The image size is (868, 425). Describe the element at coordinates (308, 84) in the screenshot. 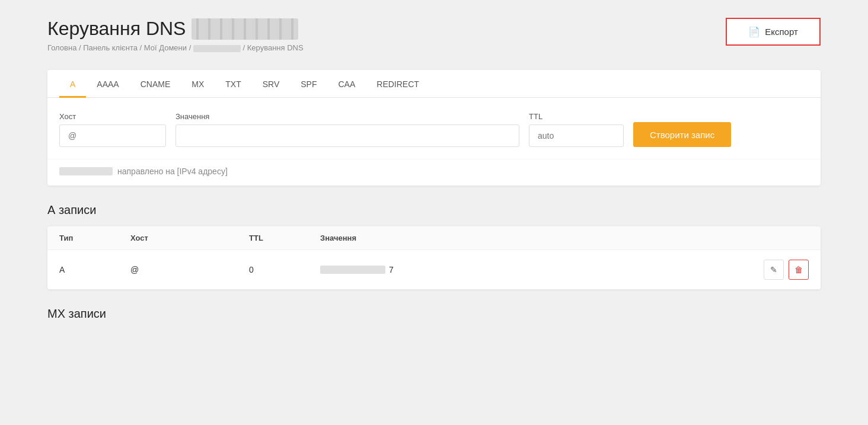

I see `tab-SPF: SPF` at that location.